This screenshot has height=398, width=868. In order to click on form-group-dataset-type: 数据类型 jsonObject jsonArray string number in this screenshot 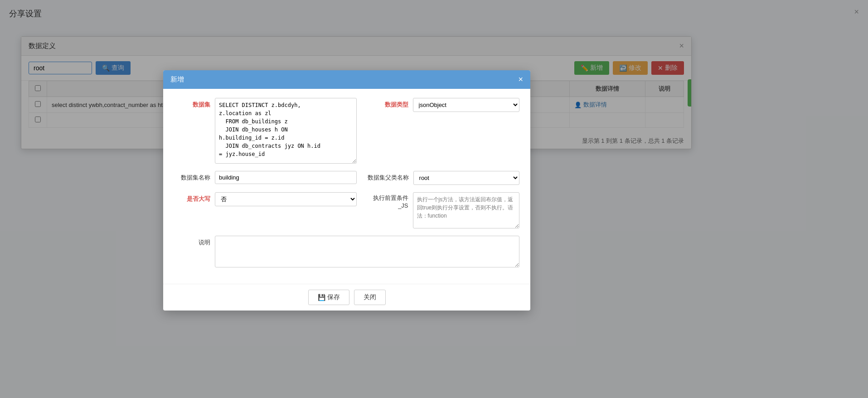, I will do `click(443, 105)`.